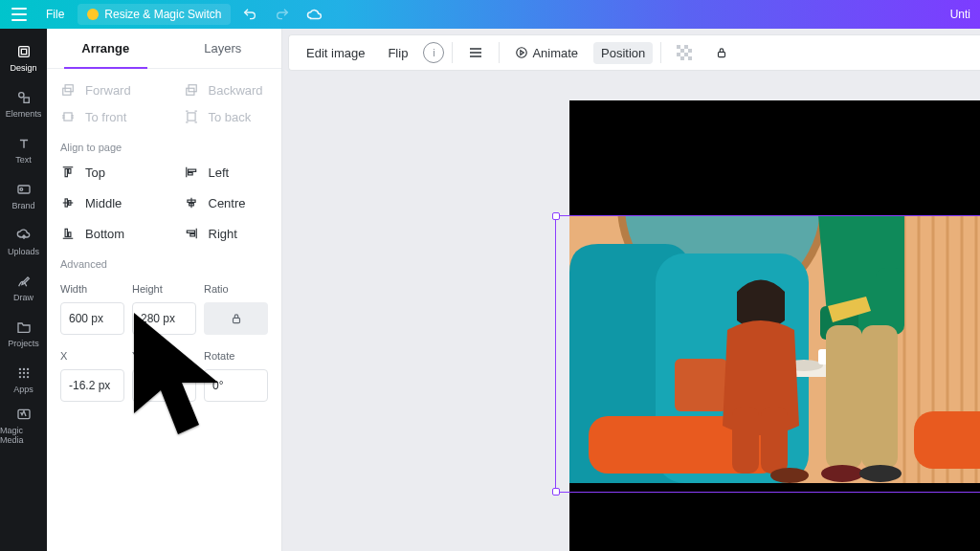 Image resolution: width=980 pixels, height=551 pixels. Describe the element at coordinates (23, 68) in the screenshot. I see `rail-label: Design` at that location.